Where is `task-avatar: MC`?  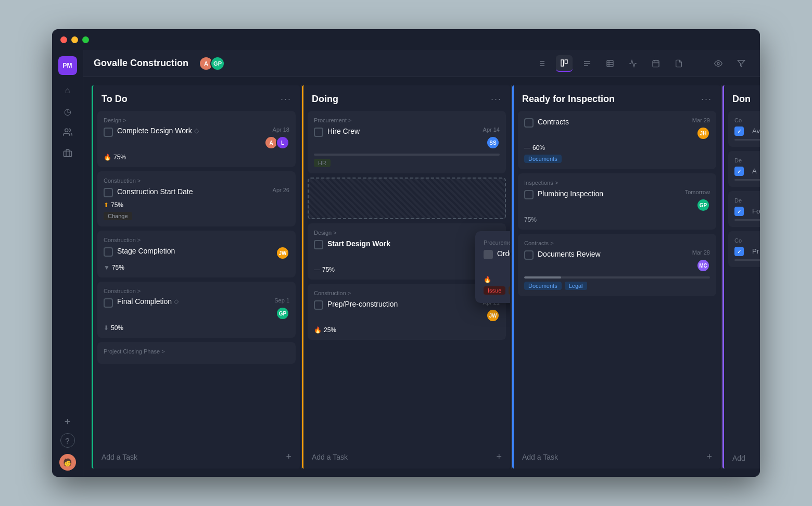 task-avatar: MC is located at coordinates (703, 265).